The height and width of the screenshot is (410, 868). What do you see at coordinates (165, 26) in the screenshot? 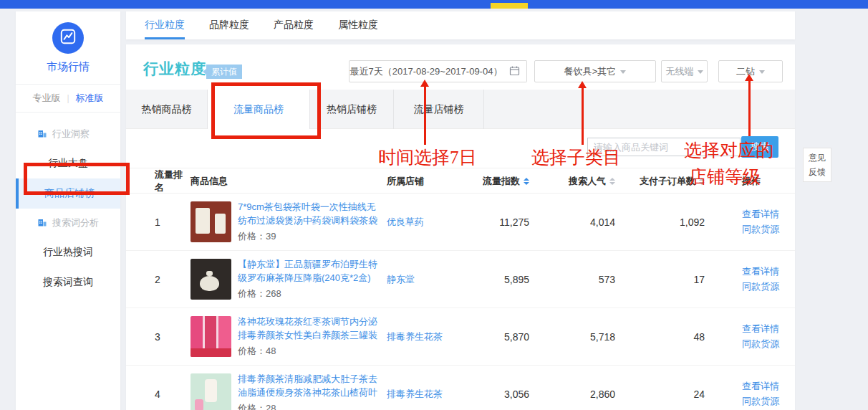
I see `tab-industry-granularity: 行业粒度` at bounding box center [165, 26].